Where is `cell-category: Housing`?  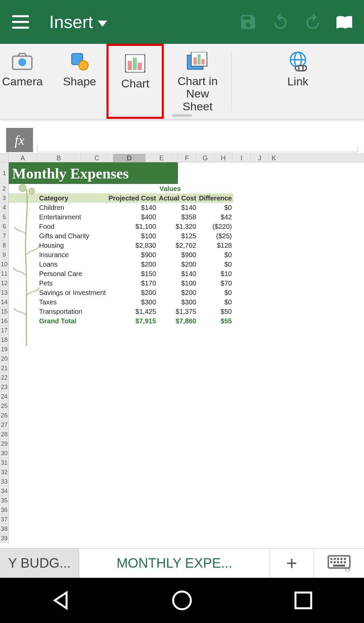 cell-category: Housing is located at coordinates (58, 245).